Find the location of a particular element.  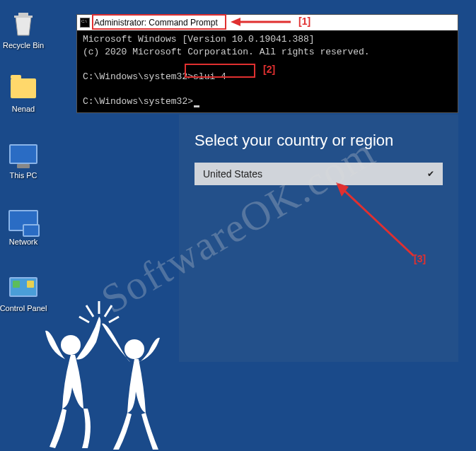

dropdown-value: United States is located at coordinates (233, 174).